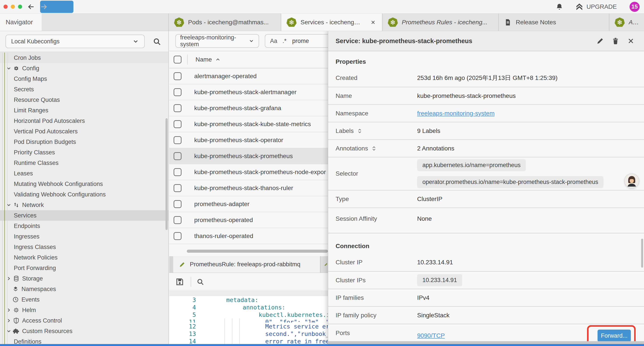  I want to click on history-forward-button, so click(57, 7).